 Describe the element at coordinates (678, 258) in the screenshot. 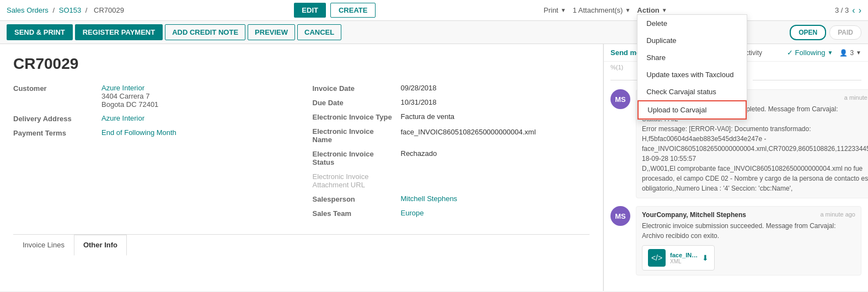

I see `attachment-box: </> face_IN… XML ⬇` at that location.